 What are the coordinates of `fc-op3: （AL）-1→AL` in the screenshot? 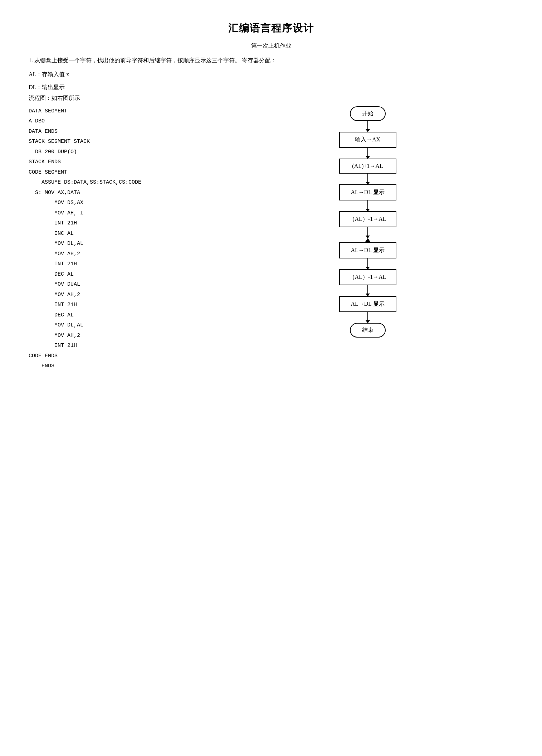 It's located at (368, 277).